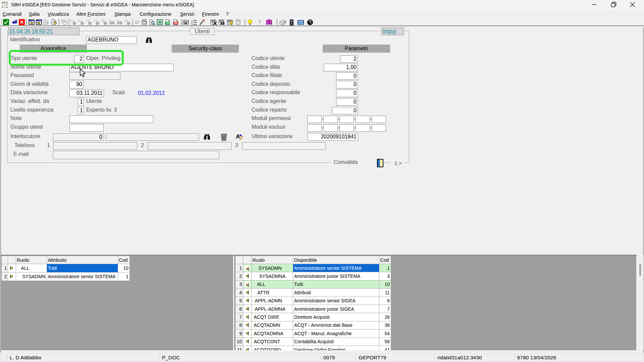 This screenshot has height=362, width=644. I want to click on svg-text: CSV, so click(168, 23).